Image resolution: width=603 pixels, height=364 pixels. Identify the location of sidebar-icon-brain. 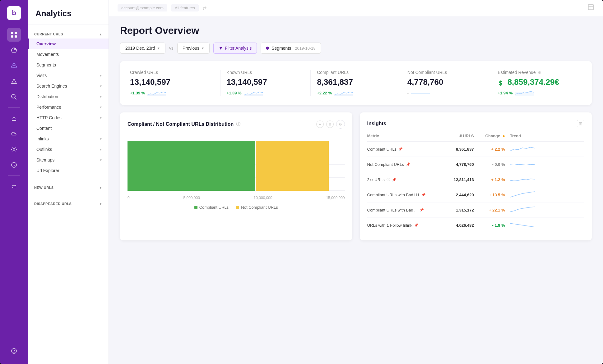
(14, 66).